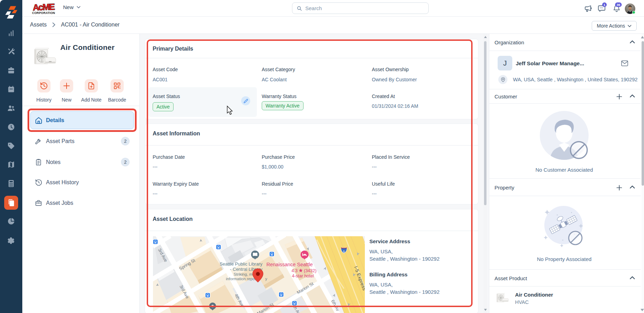 This screenshot has height=313, width=644. Describe the element at coordinates (44, 13) in the screenshot. I see `svg-text: CORPORATION` at that location.